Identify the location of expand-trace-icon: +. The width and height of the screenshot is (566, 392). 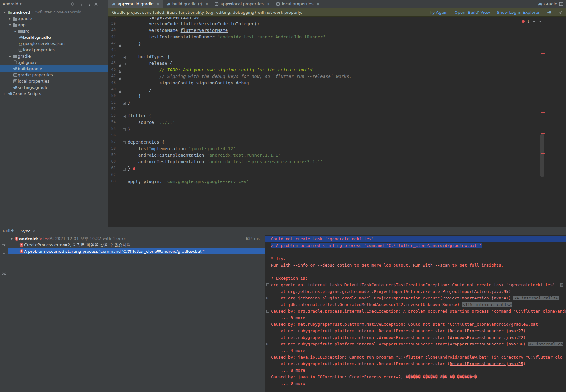
(268, 344).